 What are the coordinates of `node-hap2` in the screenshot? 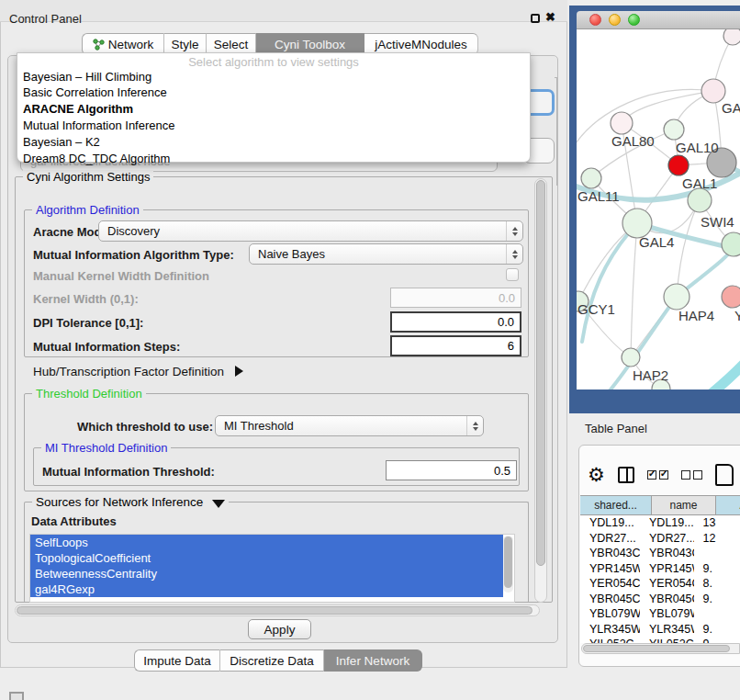 It's located at (631, 357).